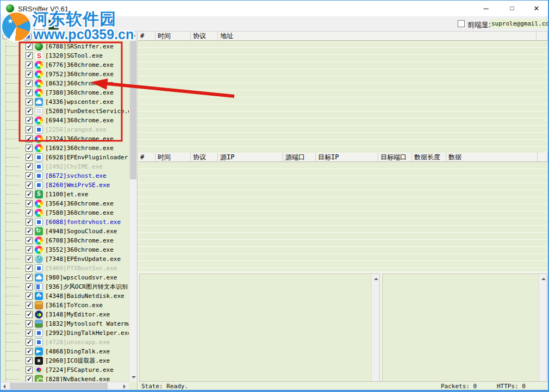 The width and height of the screenshot is (549, 392). Describe the element at coordinates (519, 24) in the screenshot. I see `email-field: suprole@gmail.com` at that location.